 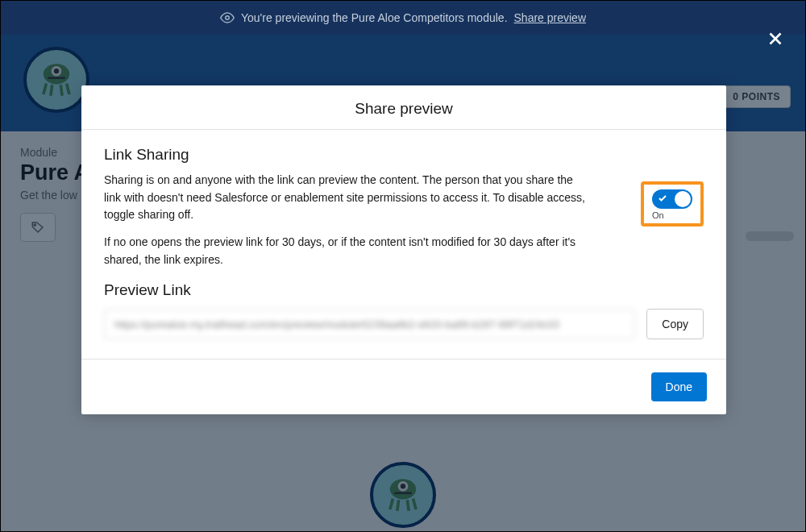 What do you see at coordinates (404, 109) in the screenshot?
I see `modal-title: Share preview` at bounding box center [404, 109].